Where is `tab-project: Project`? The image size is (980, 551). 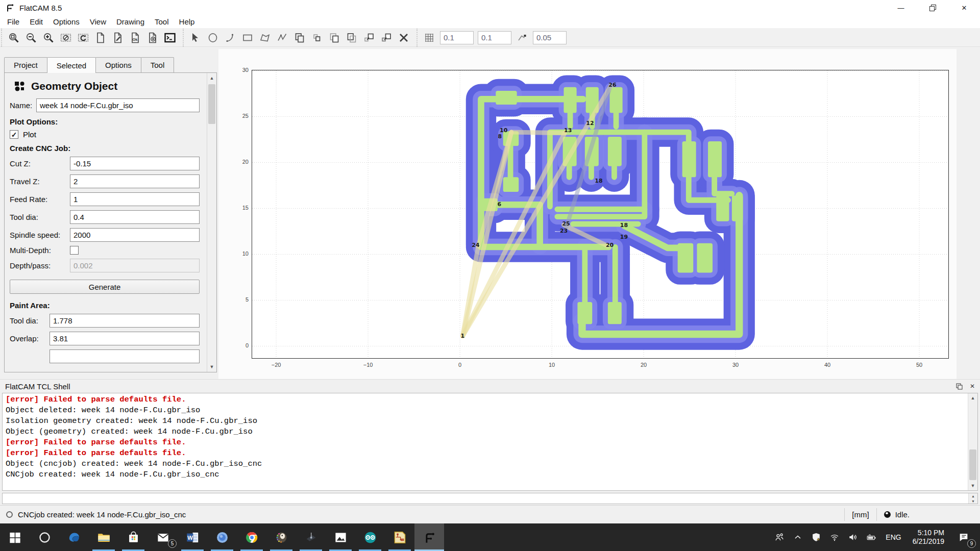 tab-project: Project is located at coordinates (26, 65).